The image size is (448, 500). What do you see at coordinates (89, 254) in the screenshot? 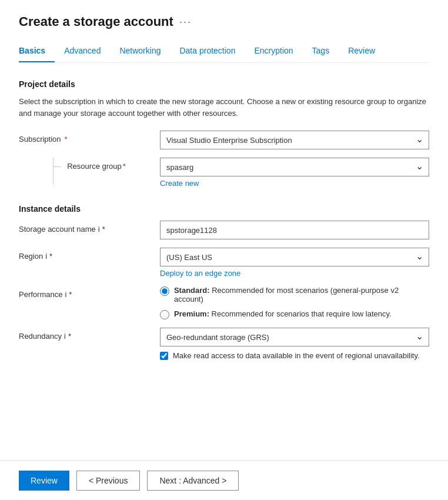
I see `region-label: Region i *` at bounding box center [89, 254].